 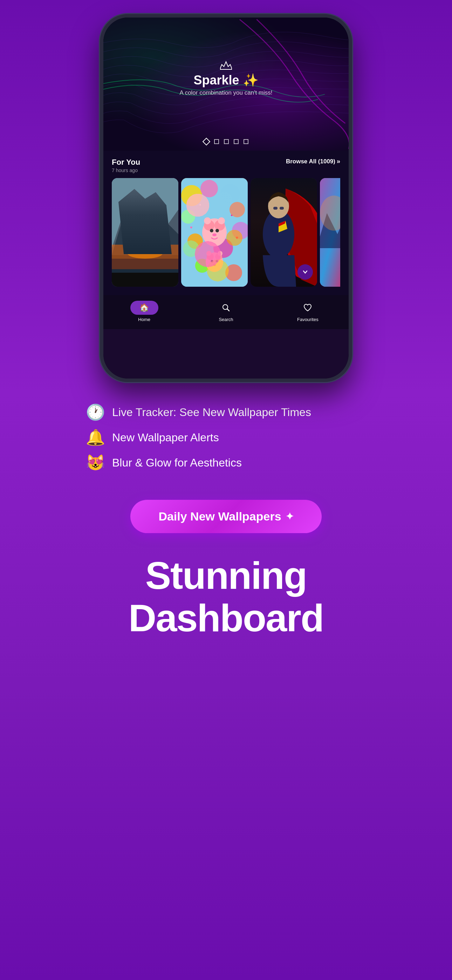 I want to click on cta-button: Daily New Wallpapers ✦, so click(x=226, y=517).